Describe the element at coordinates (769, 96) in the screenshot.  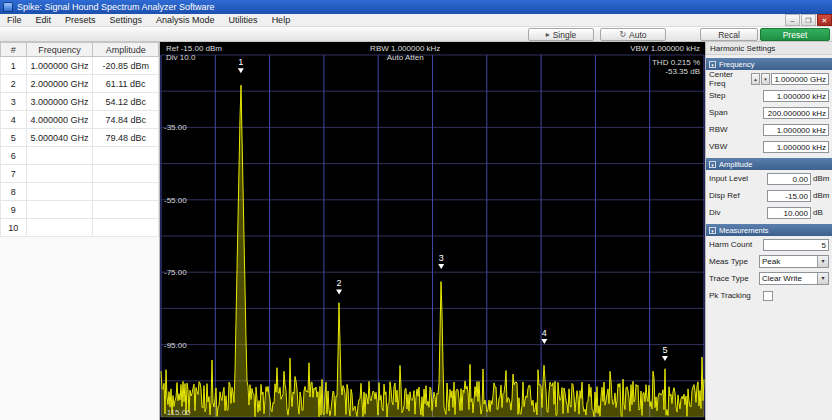
I see `step-row: Step1.000000 kHz` at that location.